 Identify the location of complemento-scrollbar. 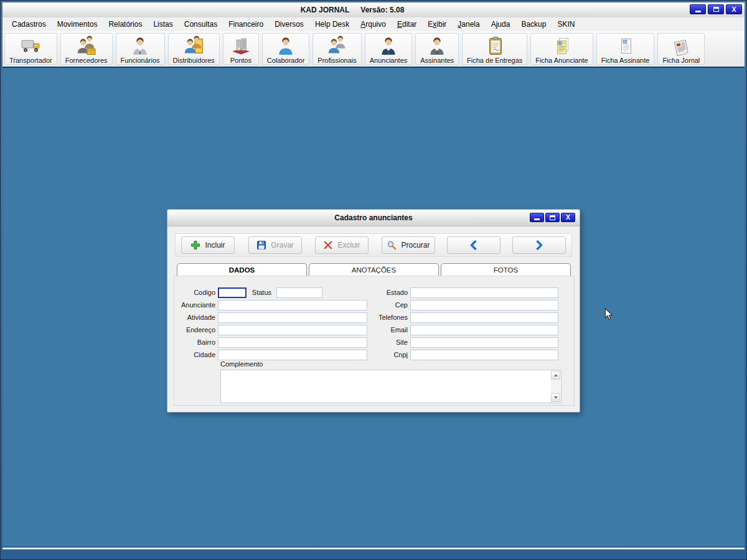
(555, 386).